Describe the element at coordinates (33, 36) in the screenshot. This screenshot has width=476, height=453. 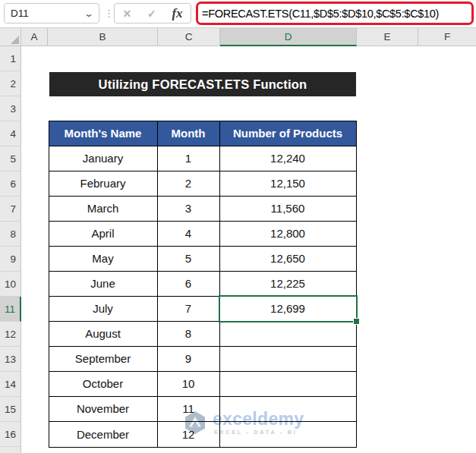
I see `column-header-label: A` at that location.